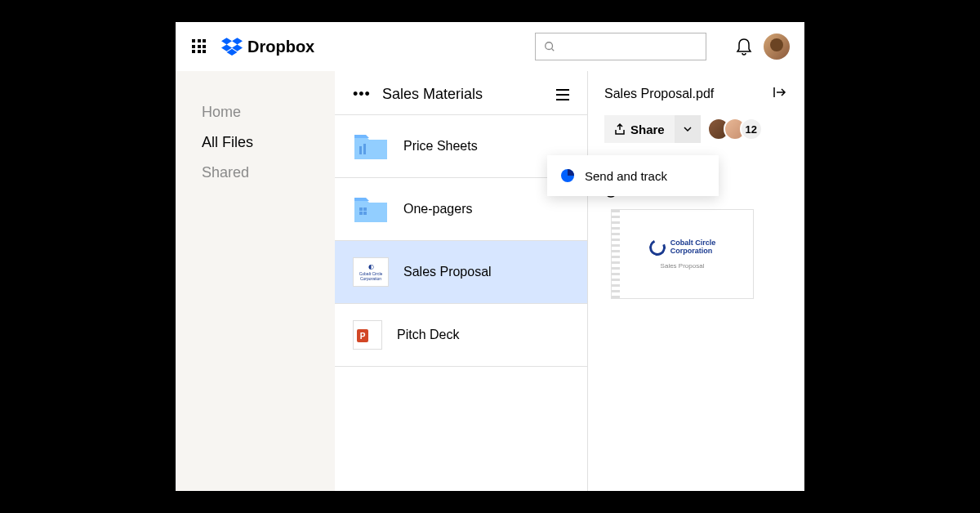  What do you see at coordinates (268, 47) in the screenshot?
I see `dropbox-logo: Dropbox` at bounding box center [268, 47].